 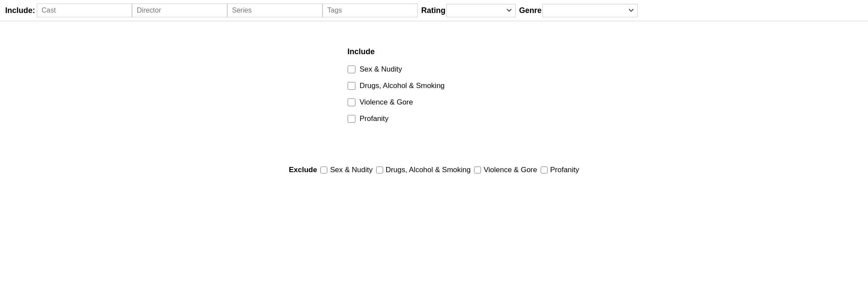 What do you see at coordinates (352, 119) in the screenshot?
I see `include-profanity-checkbox` at bounding box center [352, 119].